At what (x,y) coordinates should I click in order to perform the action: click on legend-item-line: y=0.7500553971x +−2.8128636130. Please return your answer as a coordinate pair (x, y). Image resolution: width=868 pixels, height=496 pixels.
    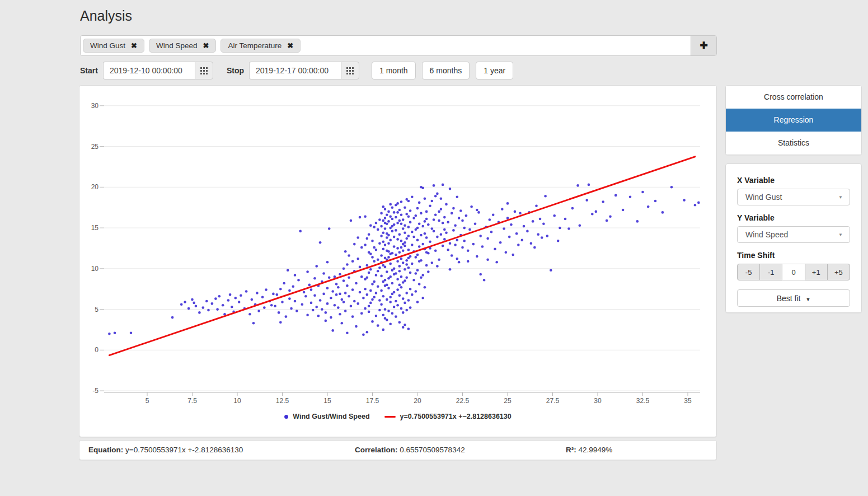
    Looking at the image, I should click on (448, 417).